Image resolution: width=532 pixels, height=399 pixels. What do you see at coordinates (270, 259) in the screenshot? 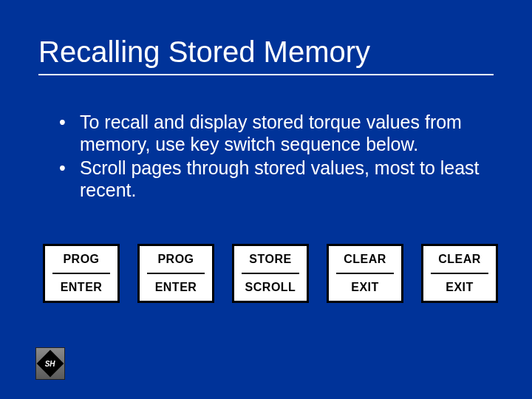
I see `key-top-label: STORE` at bounding box center [270, 259].